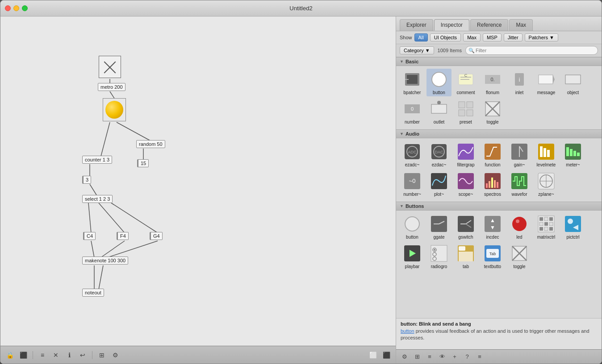 This screenshot has height=364, width=602. I want to click on category-button: Category ▼, so click(417, 50).